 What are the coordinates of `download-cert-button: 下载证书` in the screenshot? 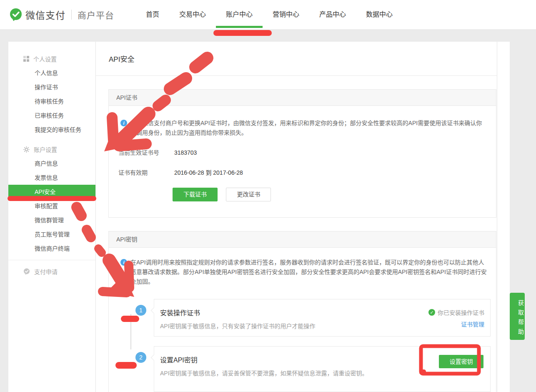 It's located at (195, 194).